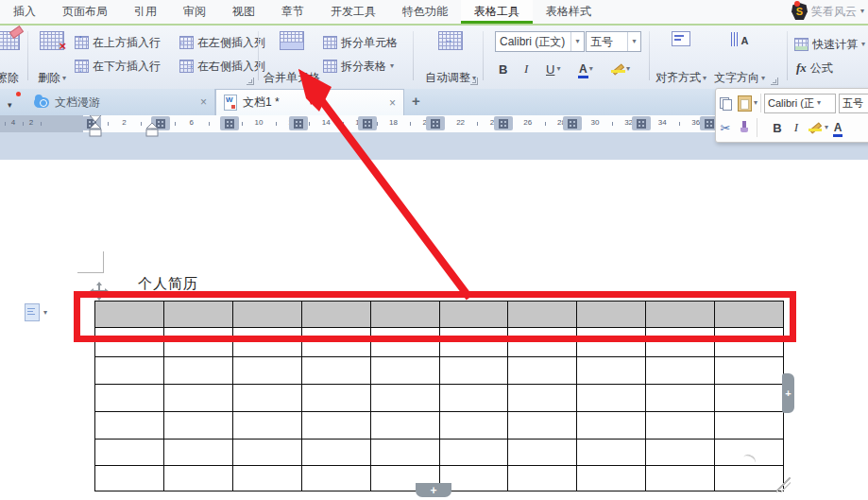 The width and height of the screenshot is (868, 500). I want to click on highlight-color-button: ▾, so click(621, 69).